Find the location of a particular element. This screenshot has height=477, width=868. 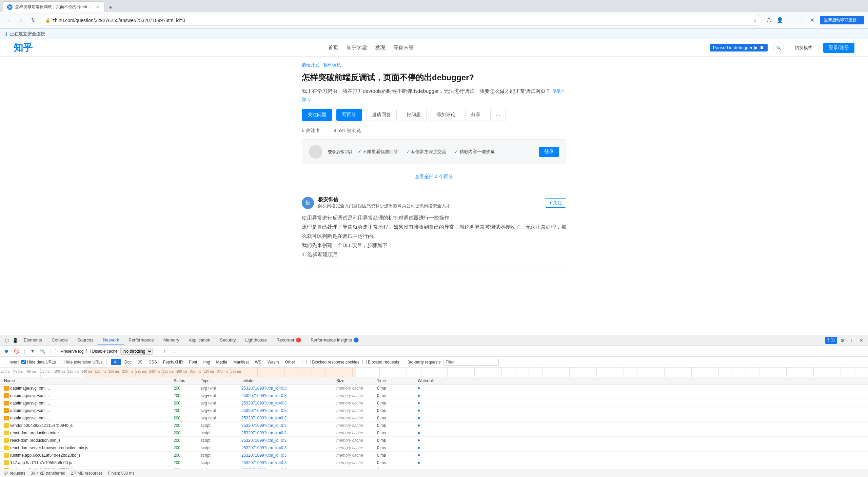

address-bar: 🔒 zhihu.com/question/329276255/answer/25… is located at coordinates (401, 20).